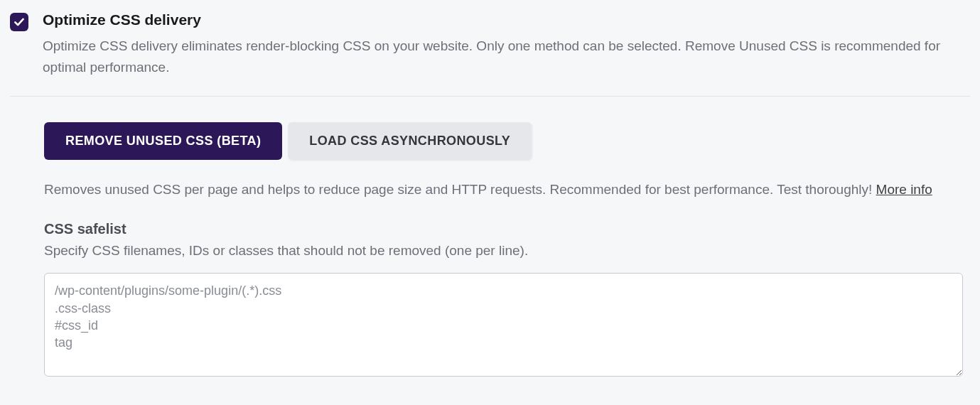  What do you see at coordinates (904, 189) in the screenshot?
I see `more-info-link: More info` at bounding box center [904, 189].